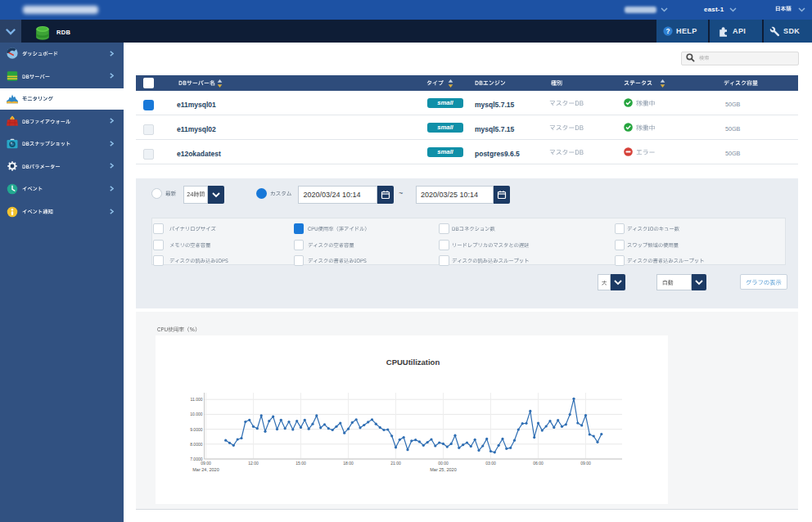 The image size is (812, 522). What do you see at coordinates (196, 444) in the screenshot?
I see `svg-text: 8.0000` at bounding box center [196, 444].